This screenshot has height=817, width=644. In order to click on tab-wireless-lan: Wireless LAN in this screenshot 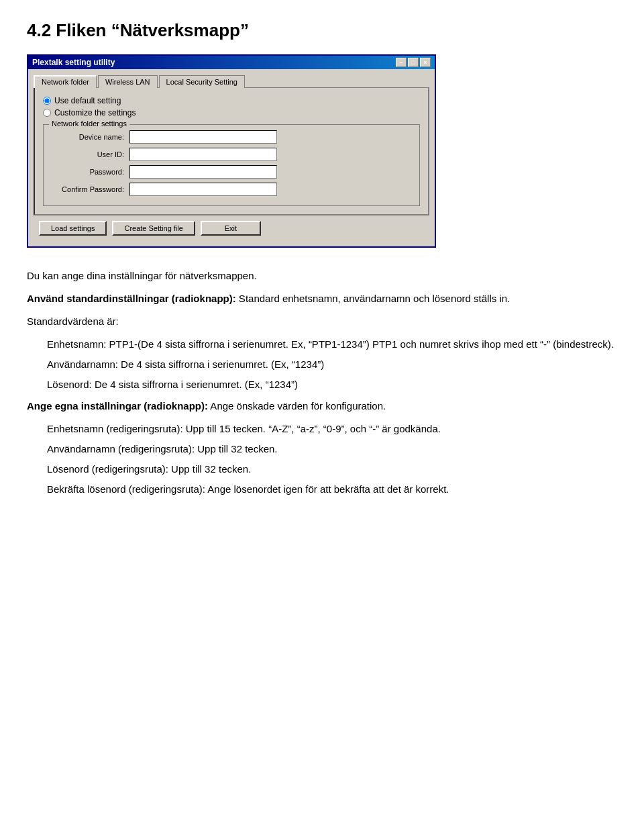, I will do `click(127, 82)`.